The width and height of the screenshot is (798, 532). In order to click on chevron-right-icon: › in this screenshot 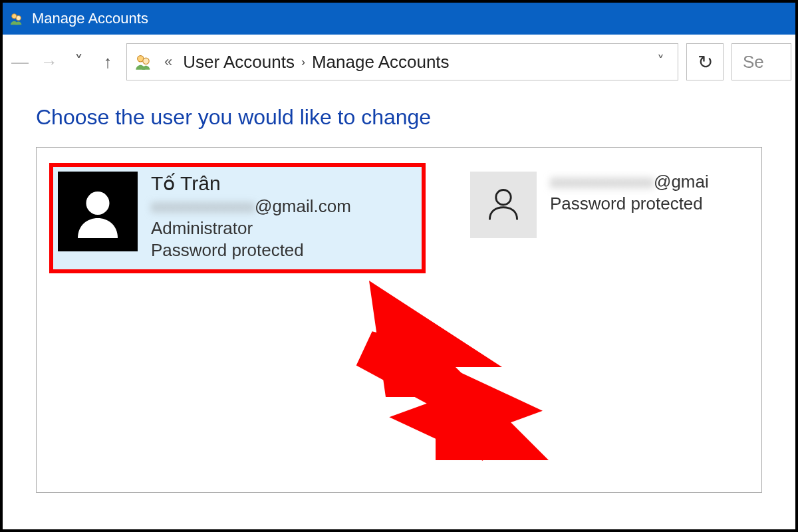, I will do `click(303, 63)`.